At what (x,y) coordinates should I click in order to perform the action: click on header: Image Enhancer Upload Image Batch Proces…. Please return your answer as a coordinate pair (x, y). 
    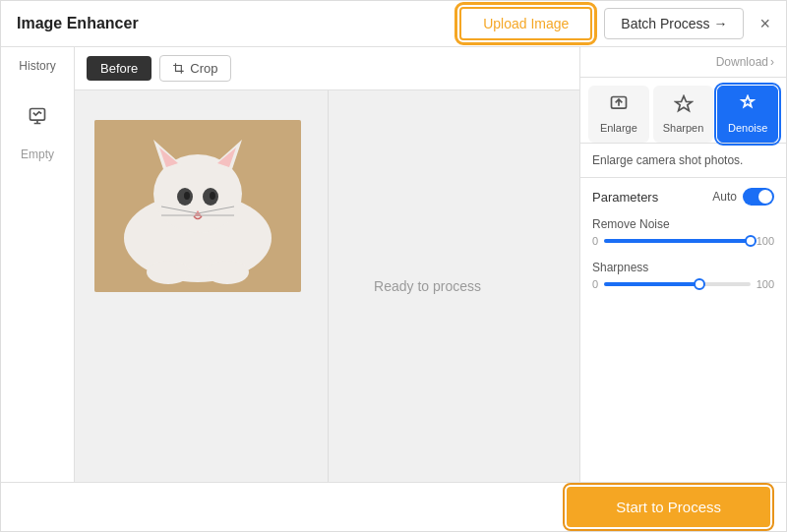
    Looking at the image, I should click on (394, 24).